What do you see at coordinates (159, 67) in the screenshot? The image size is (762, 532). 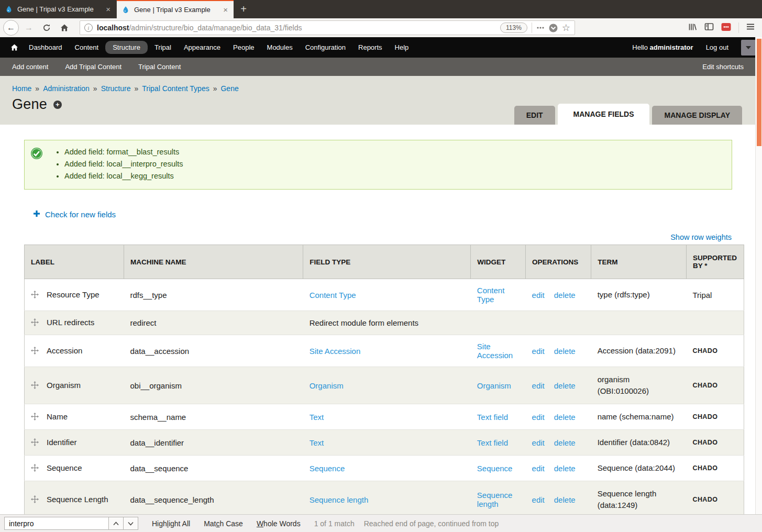 I see `shortcut-tripal-content: Tripal Content` at bounding box center [159, 67].